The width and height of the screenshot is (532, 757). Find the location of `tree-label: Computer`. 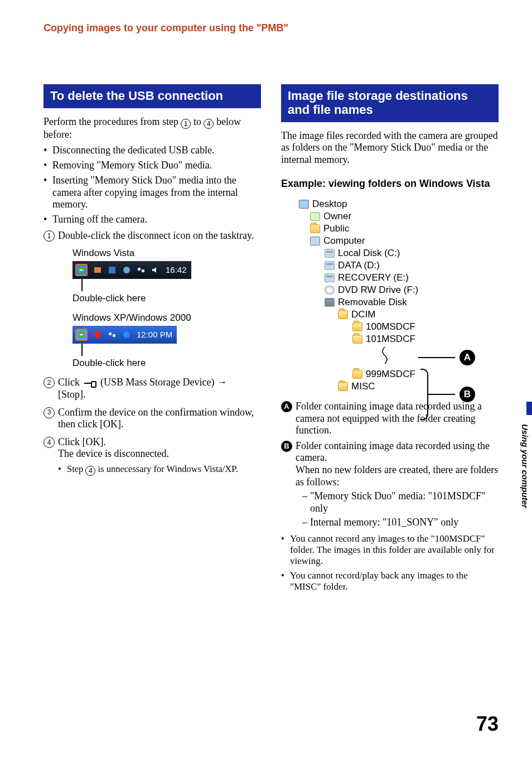

tree-label: Computer is located at coordinates (345, 241).